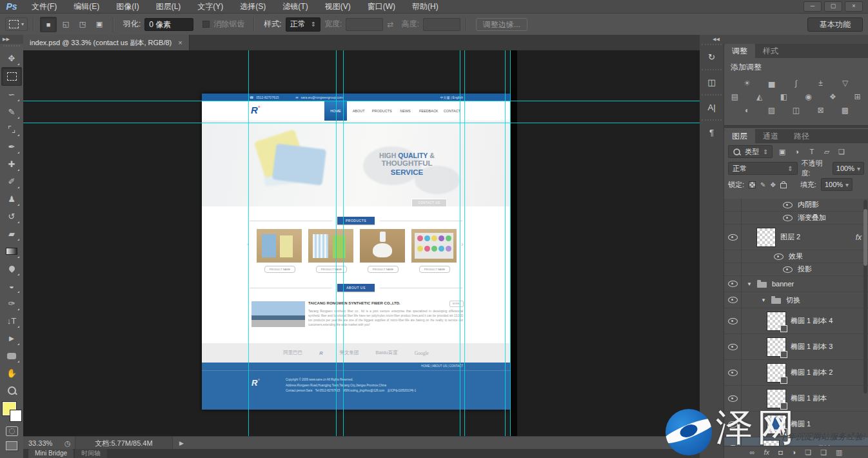 The height and width of the screenshot is (458, 868). Describe the element at coordinates (802, 136) in the screenshot. I see `tab-paths: 路径` at that location.